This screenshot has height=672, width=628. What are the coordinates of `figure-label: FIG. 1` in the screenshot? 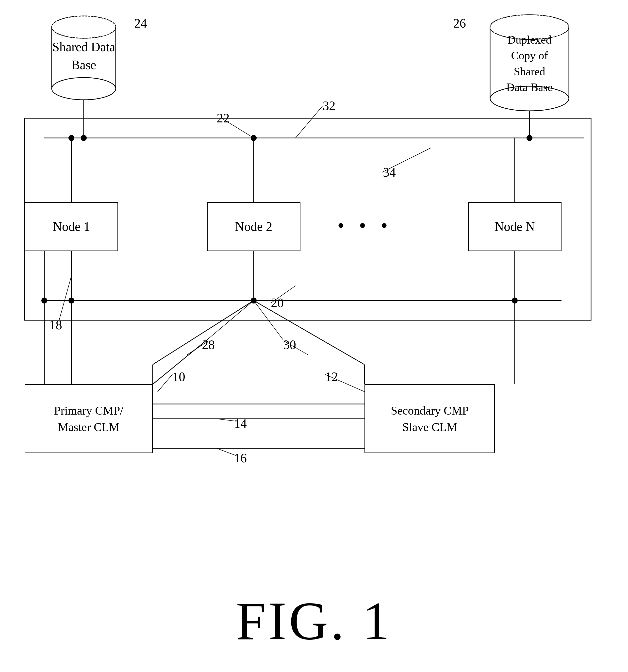 It's located at (314, 621).